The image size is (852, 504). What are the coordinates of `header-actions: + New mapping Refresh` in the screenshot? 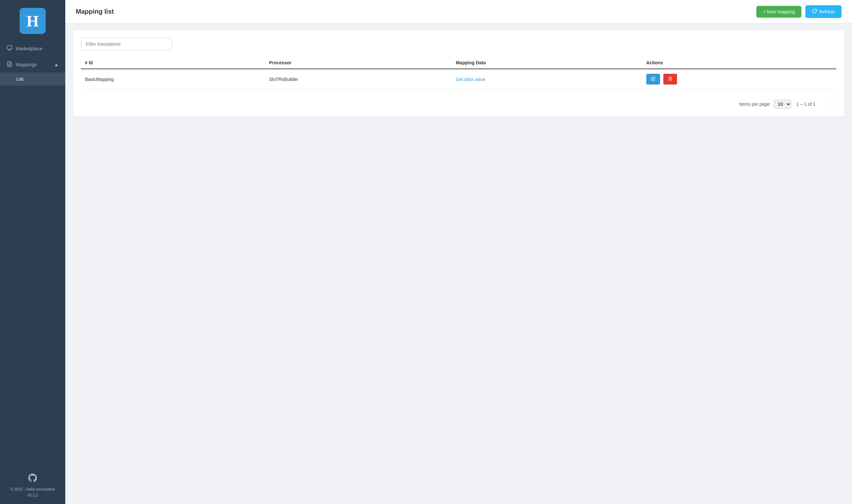 It's located at (799, 12).